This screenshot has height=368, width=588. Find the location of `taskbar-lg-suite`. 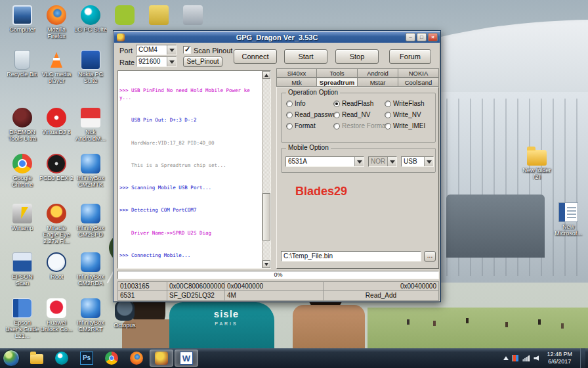

taskbar-lg-suite is located at coordinates (62, 358).